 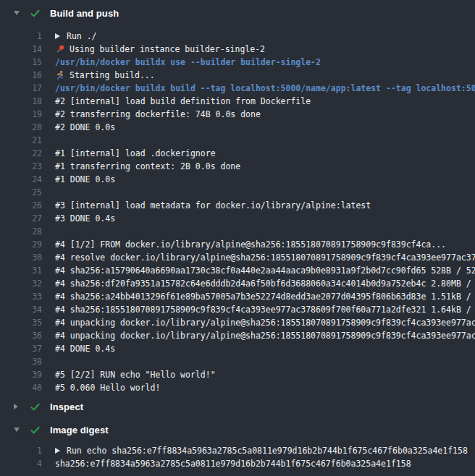 I want to click on log-content: #2 DONE 0.0s, so click(x=85, y=127).